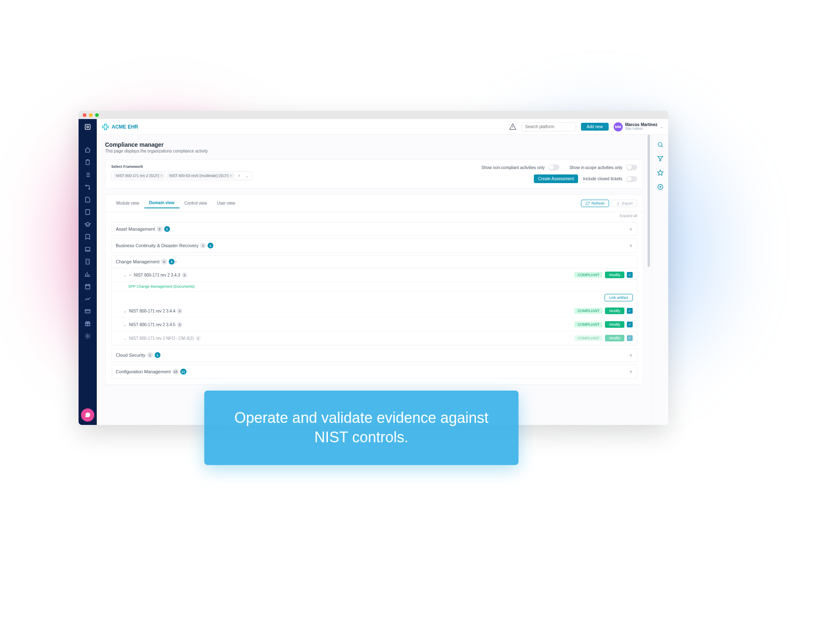  I want to click on refresh-button: Refresh, so click(595, 203).